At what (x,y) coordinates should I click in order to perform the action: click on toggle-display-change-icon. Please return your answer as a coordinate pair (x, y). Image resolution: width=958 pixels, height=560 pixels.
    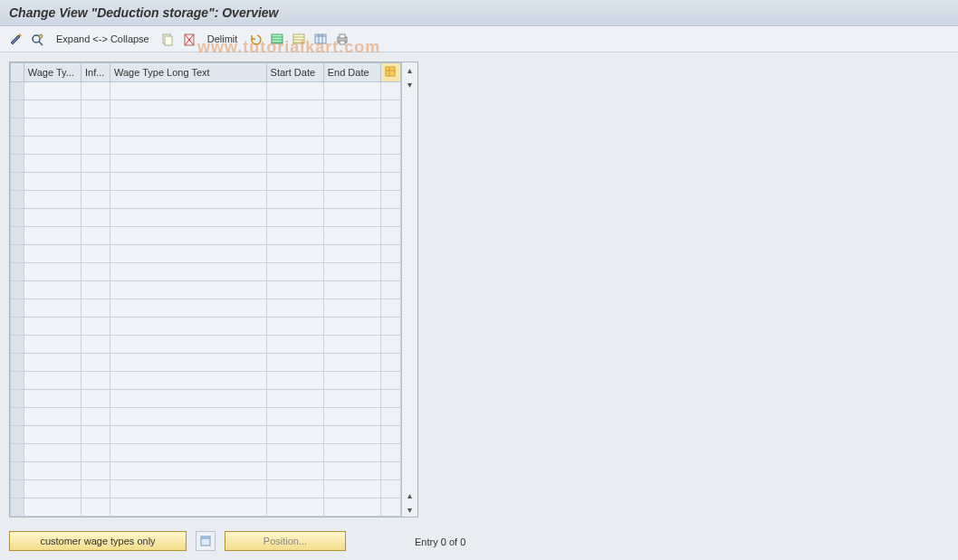
    Looking at the image, I should click on (16, 39).